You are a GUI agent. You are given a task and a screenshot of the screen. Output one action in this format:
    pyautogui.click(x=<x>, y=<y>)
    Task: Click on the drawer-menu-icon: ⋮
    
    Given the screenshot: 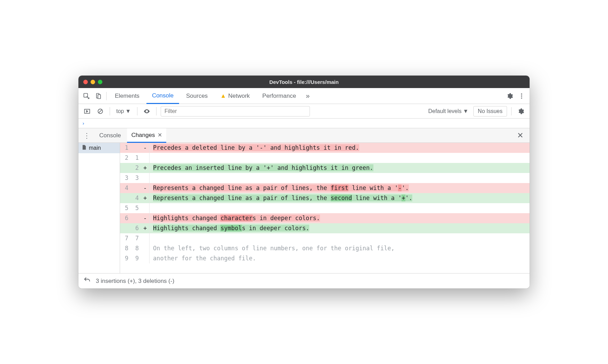 What is the action you would take?
    pyautogui.click(x=87, y=136)
    